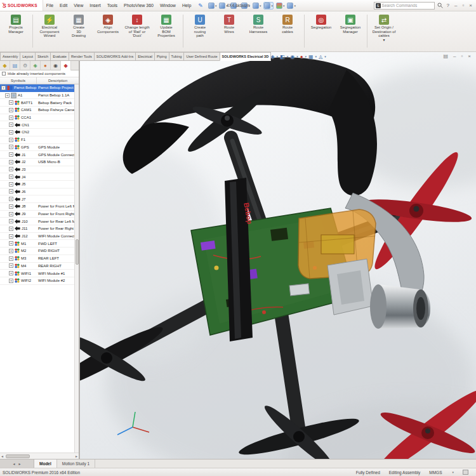  Describe the element at coordinates (37, 215) in the screenshot. I see `tree-row-j9: +J9Power for Front Right Motor` at that location.